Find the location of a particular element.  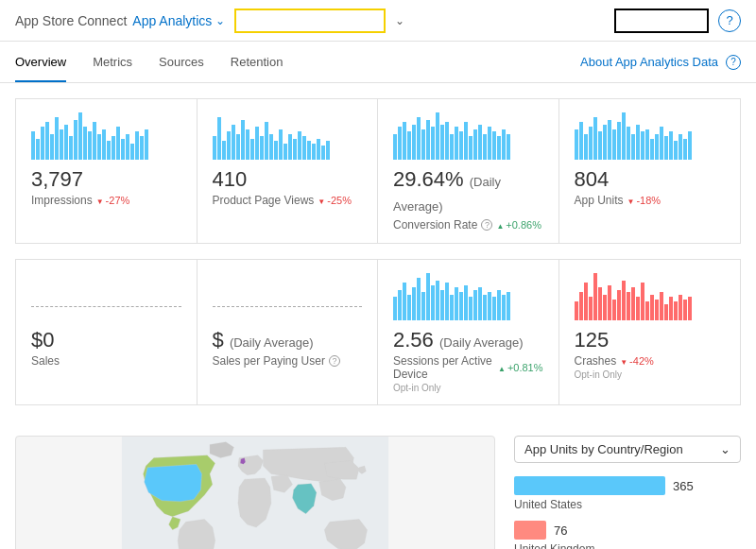

page-views-label: Product Page Views -25% is located at coordinates (287, 200).